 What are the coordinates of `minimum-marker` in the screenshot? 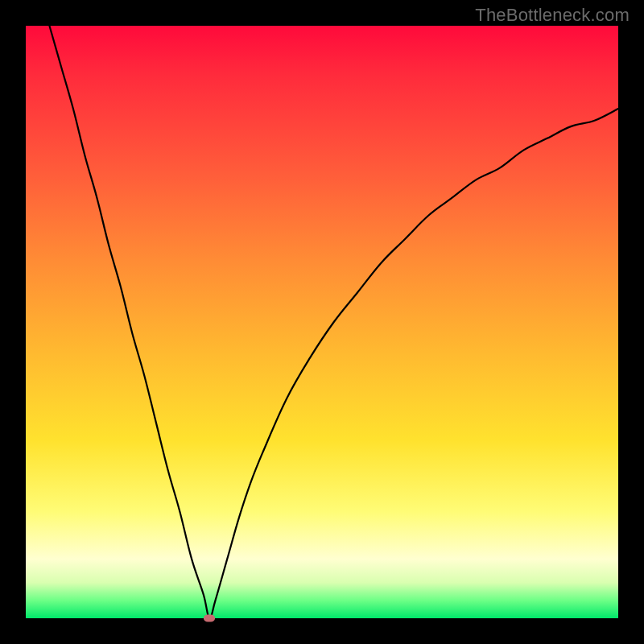 It's located at (209, 618).